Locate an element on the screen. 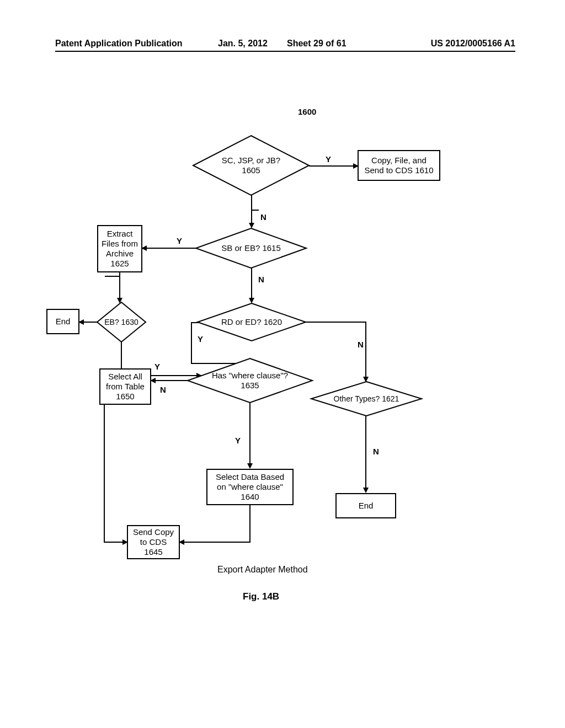  header-sheet-text: Sheet 29 of 61 is located at coordinates (317, 44).